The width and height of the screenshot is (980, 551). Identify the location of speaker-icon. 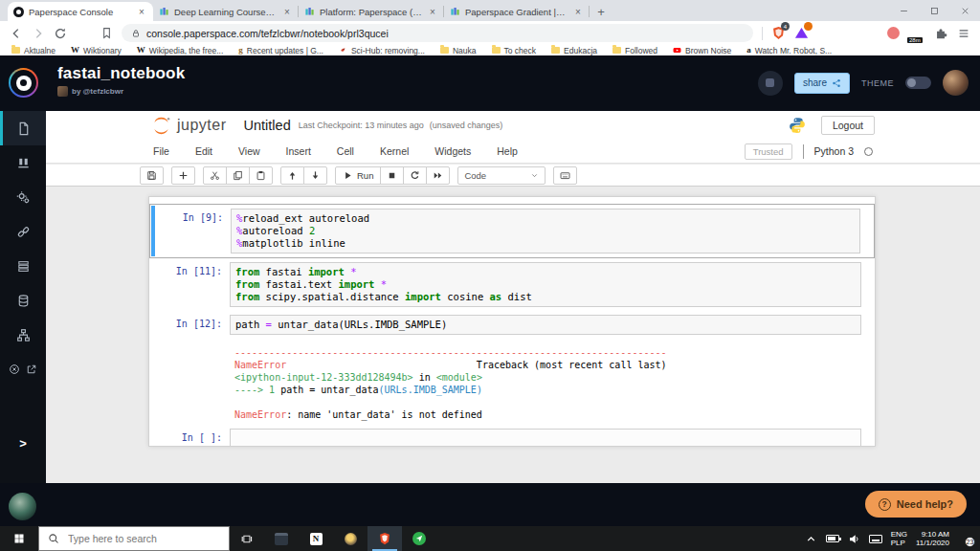
(854, 540).